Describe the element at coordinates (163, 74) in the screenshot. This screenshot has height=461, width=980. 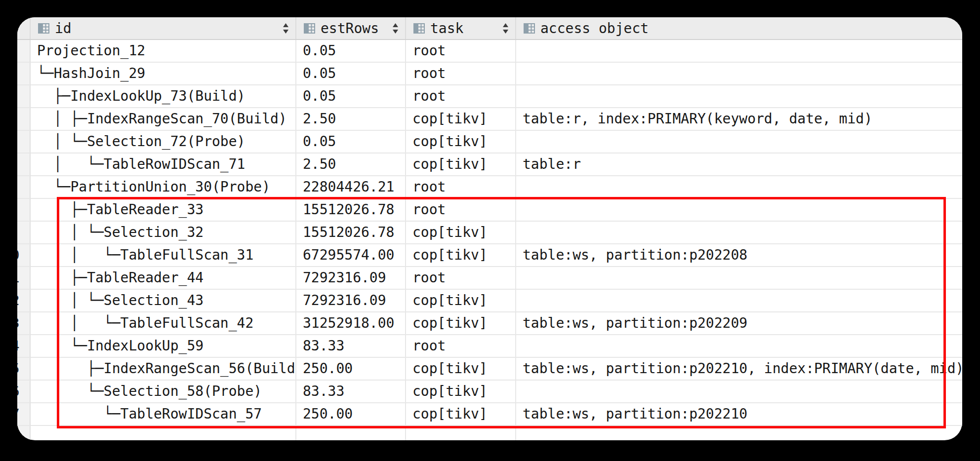
I see `cell-id: └─HashJoin_29` at that location.